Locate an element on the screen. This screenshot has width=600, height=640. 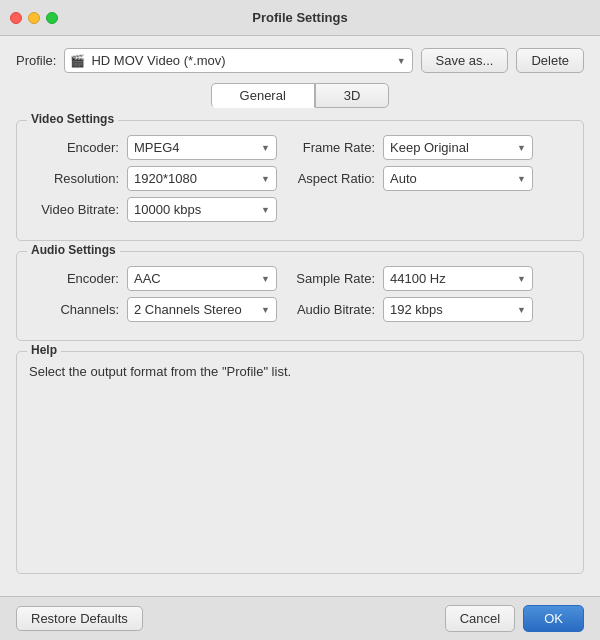
close-button is located at coordinates (16, 18).